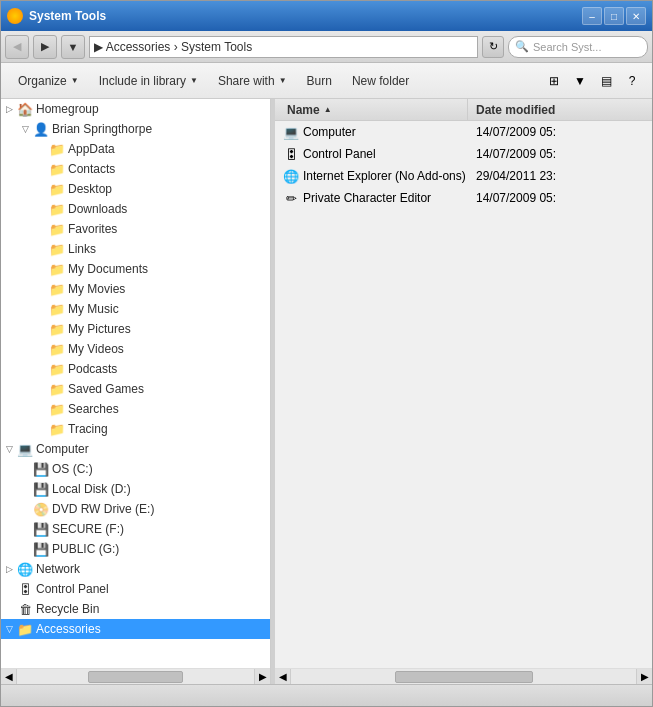 The height and width of the screenshot is (707, 653). Describe the element at coordinates (567, 47) in the screenshot. I see `search-placeholder: Search Syst...` at that location.